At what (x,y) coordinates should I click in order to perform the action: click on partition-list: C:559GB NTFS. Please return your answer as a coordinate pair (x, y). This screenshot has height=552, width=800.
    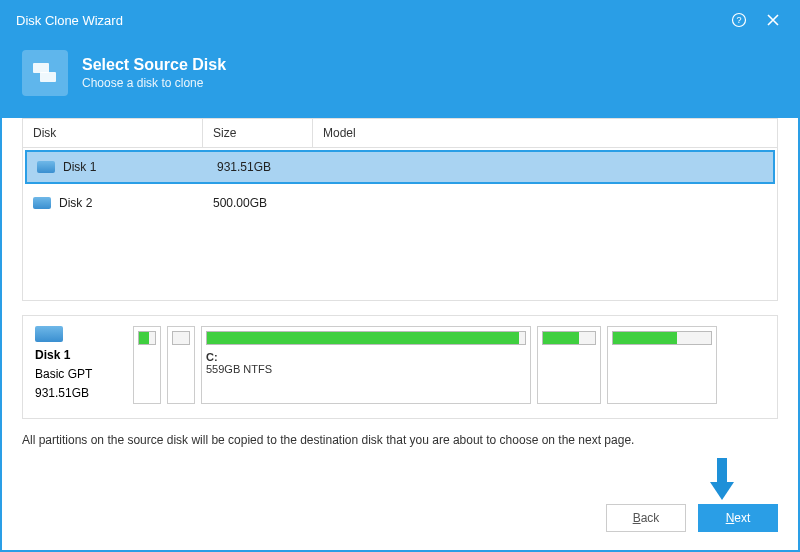
    Looking at the image, I should click on (449, 365).